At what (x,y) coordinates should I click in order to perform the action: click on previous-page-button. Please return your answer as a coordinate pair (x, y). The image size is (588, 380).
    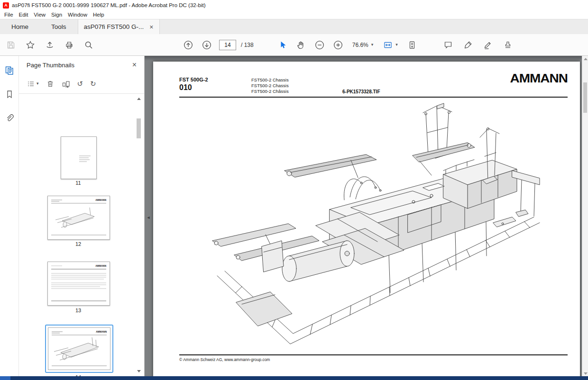
    Looking at the image, I should click on (188, 45).